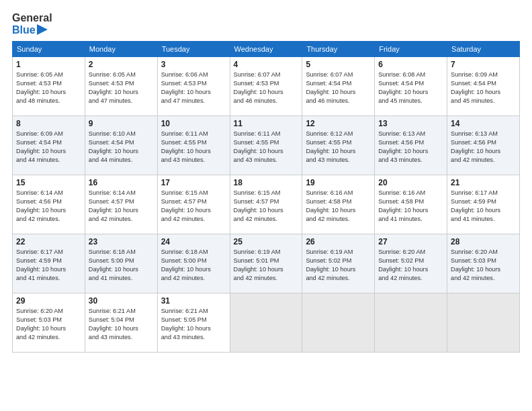 This screenshot has width=532, height=411. What do you see at coordinates (411, 242) in the screenshot?
I see `day-number: 27` at bounding box center [411, 242].